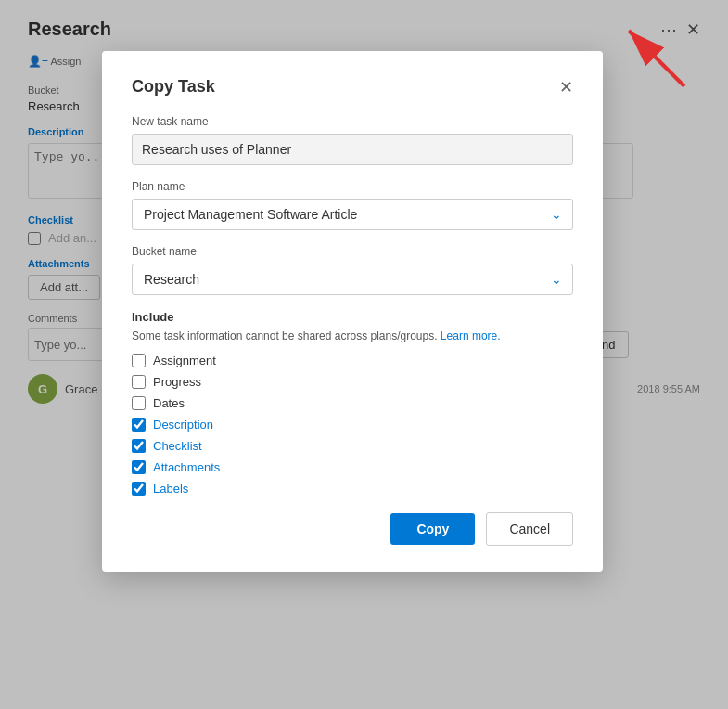  Describe the element at coordinates (184, 425) in the screenshot. I see `cb-description-label: Description` at that location.